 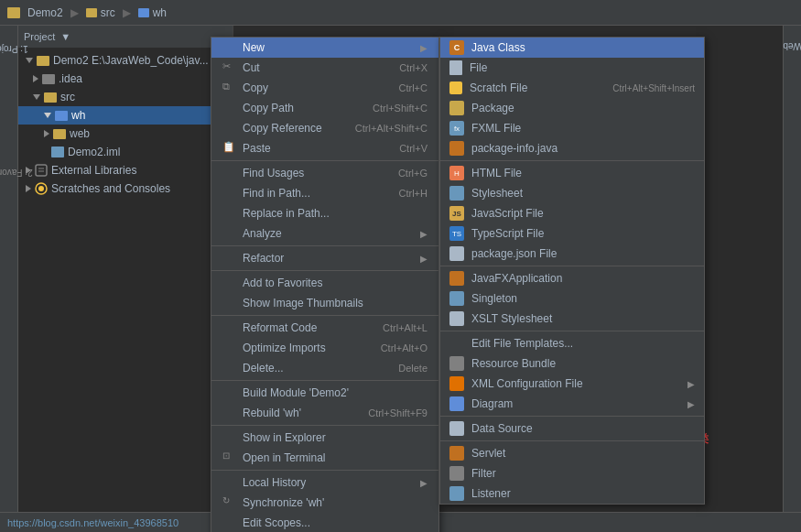 I want to click on menu-item-optimizeimports: Optimize Imports Ctrl+Alt+O, so click(x=325, y=348).